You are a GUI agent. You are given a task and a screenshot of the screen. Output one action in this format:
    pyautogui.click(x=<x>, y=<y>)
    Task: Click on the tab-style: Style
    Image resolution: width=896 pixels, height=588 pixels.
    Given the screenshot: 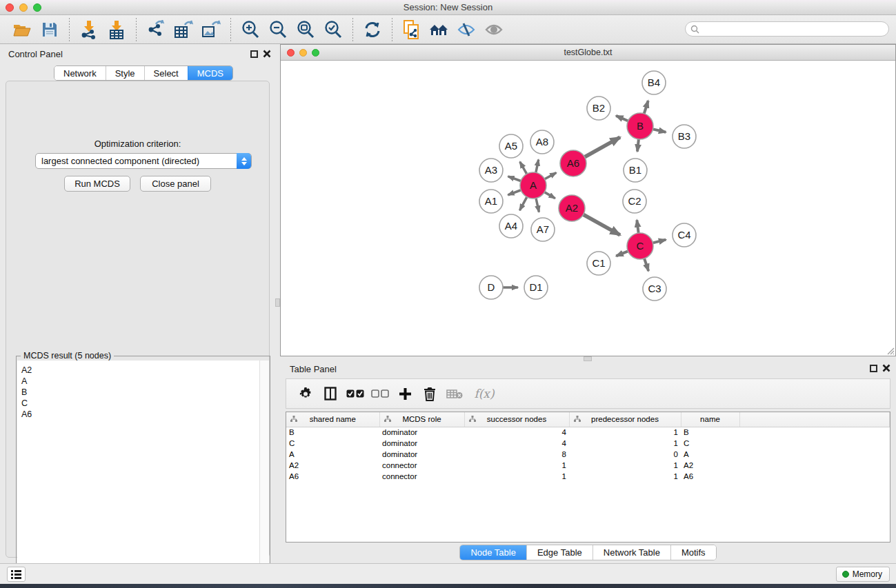 What is the action you would take?
    pyautogui.click(x=125, y=73)
    